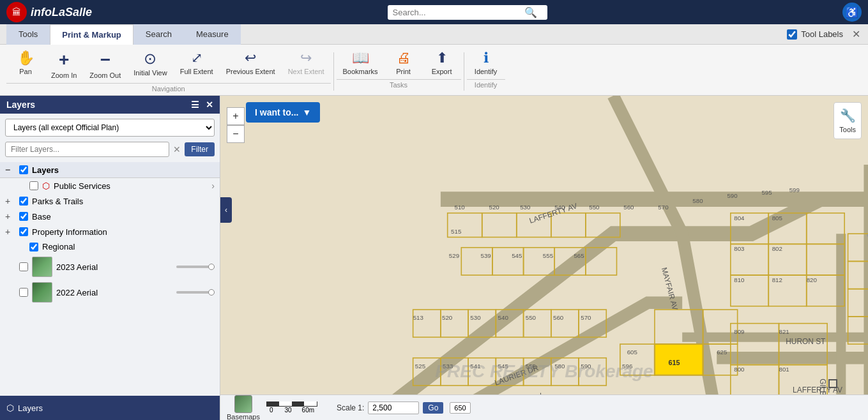 The width and height of the screenshot is (868, 420). Describe the element at coordinates (110, 216) in the screenshot. I see `base-item: + Base` at that location.